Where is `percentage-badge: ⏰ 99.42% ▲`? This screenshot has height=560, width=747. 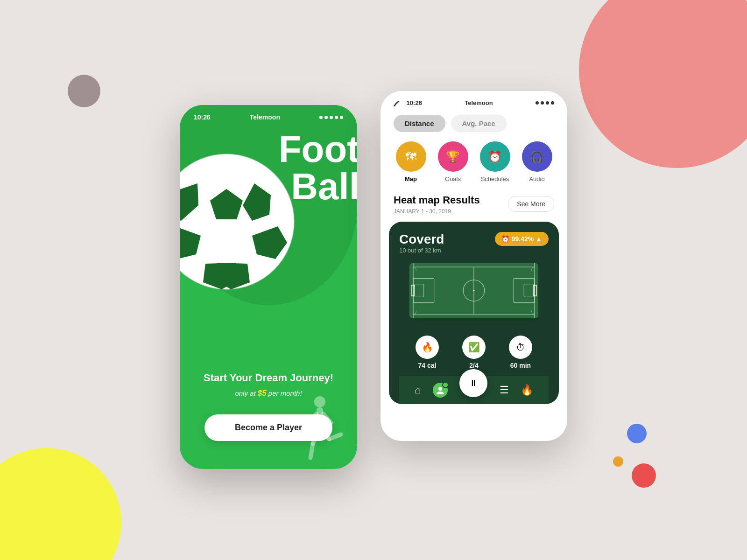
percentage-badge: ⏰ 99.42% ▲ is located at coordinates (522, 239).